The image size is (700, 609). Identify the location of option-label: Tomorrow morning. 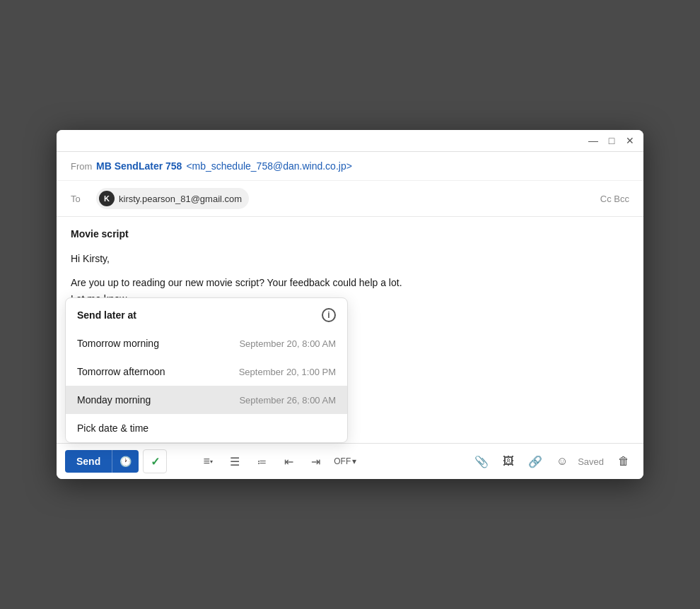
(118, 343).